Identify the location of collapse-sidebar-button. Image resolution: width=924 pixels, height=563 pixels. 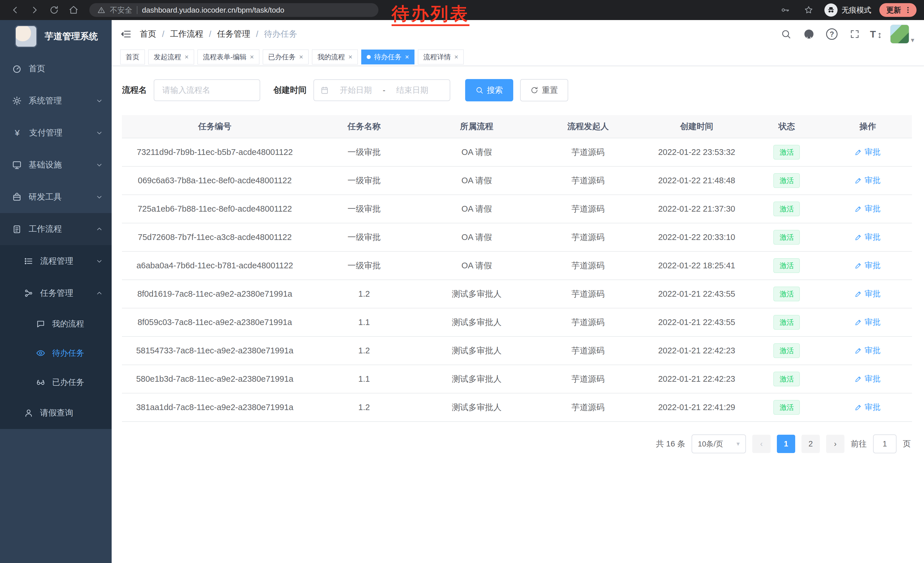
(126, 34).